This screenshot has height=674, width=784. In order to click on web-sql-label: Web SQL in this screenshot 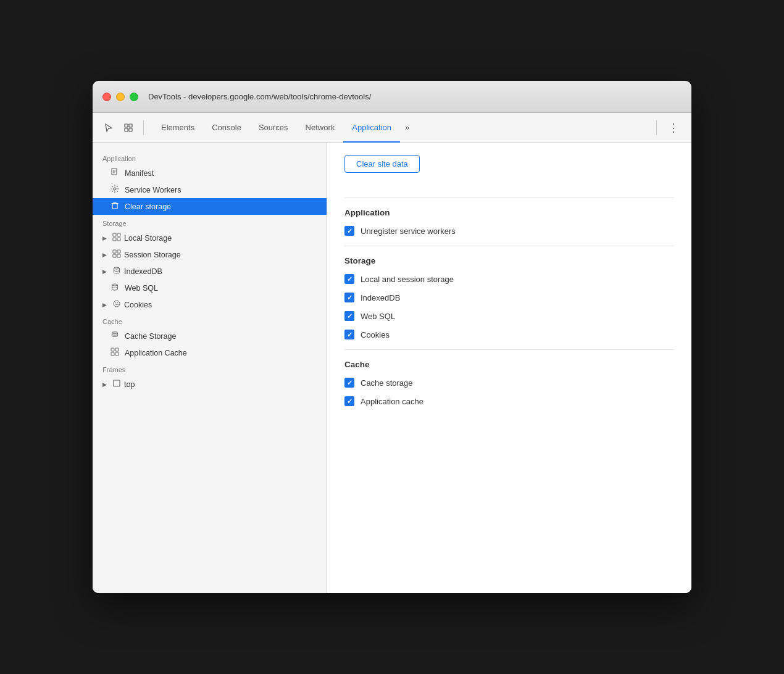, I will do `click(378, 316)`.